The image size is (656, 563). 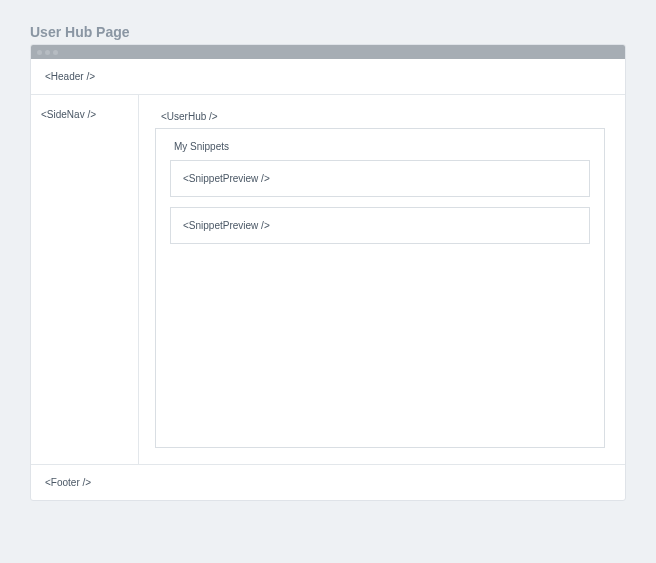 I want to click on userhub-label: <UserHub />, so click(x=383, y=116).